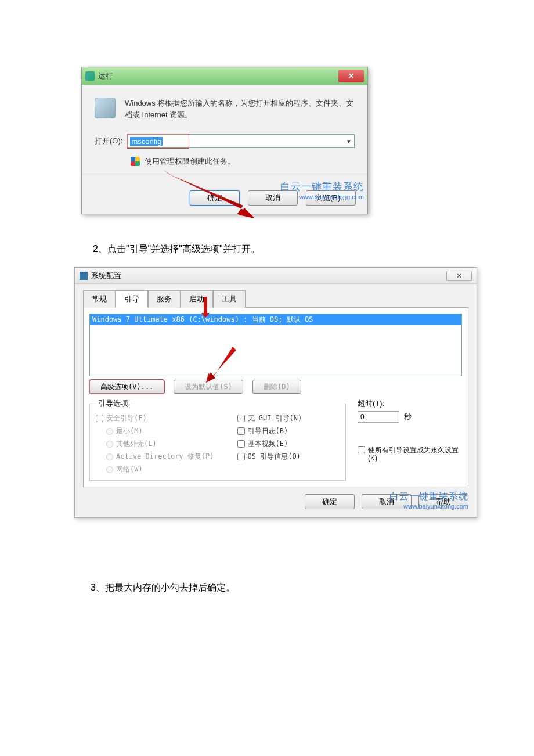  I want to click on dropdown-icon: ▼, so click(349, 142).